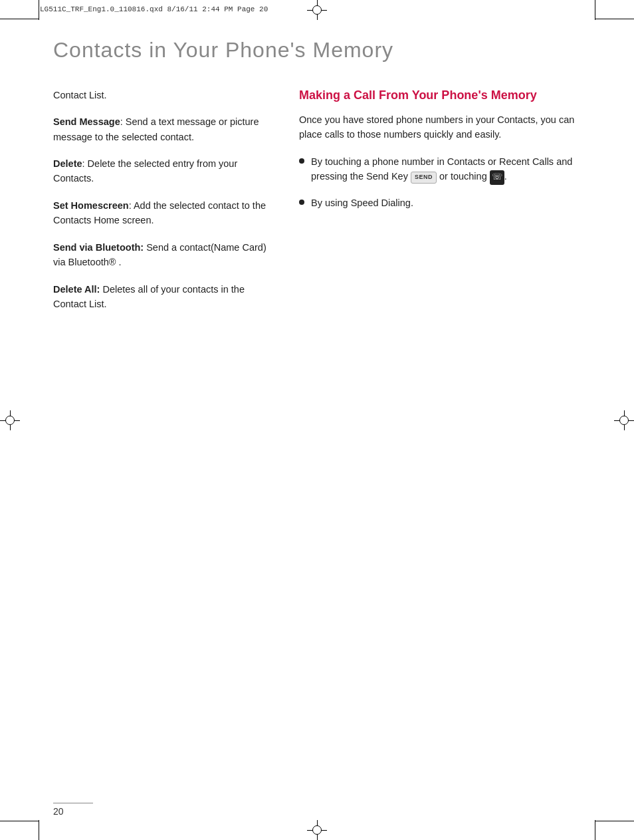  I want to click on set-homescreen-label: Set Homescreen, so click(91, 206).